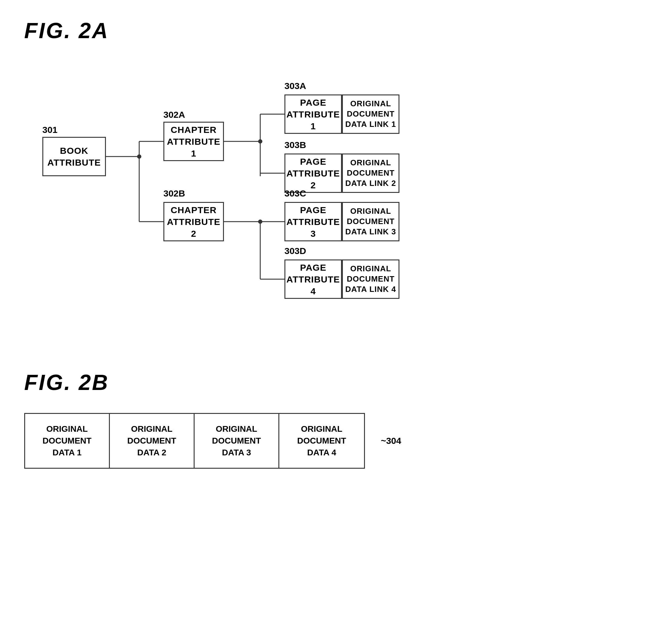  I want to click on fig2b-cell-2: ORIGINAL DOCUMENT DATA 2, so click(152, 441).